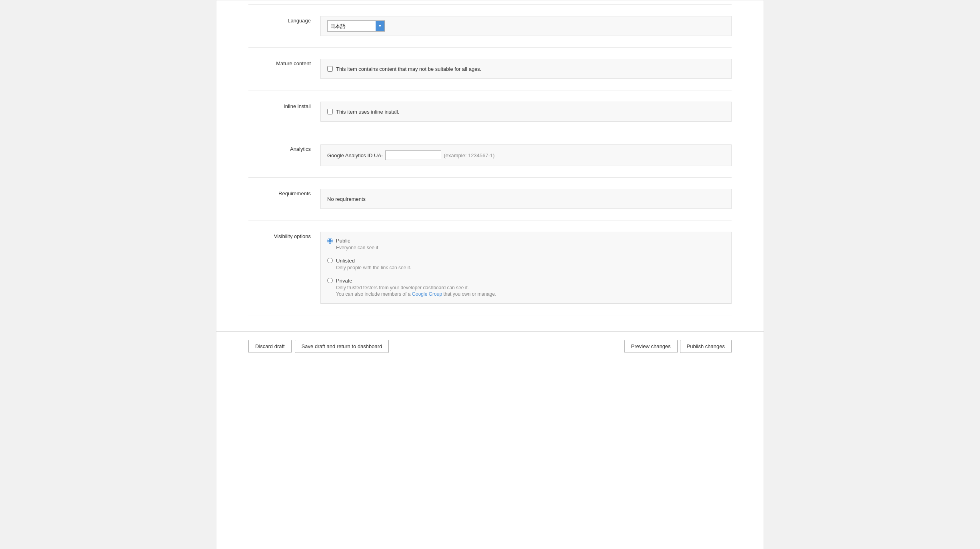  I want to click on analytics-prefix: Google Analytics ID UA-, so click(355, 155).